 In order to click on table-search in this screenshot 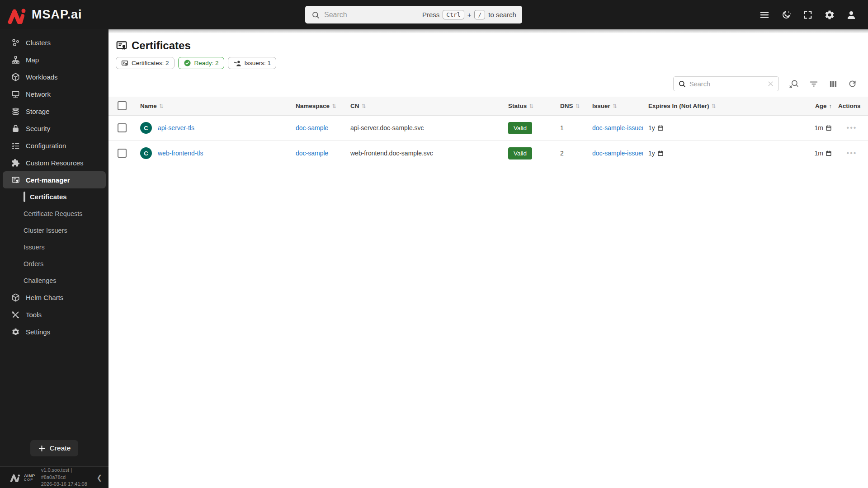, I will do `click(726, 84)`.